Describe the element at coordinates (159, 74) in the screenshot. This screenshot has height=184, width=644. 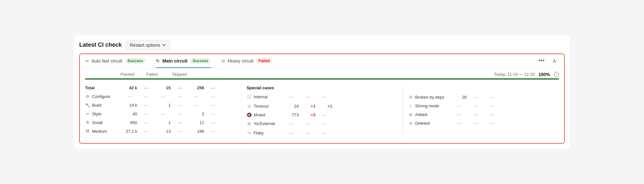
I see `failed-column-label: Failed` at that location.